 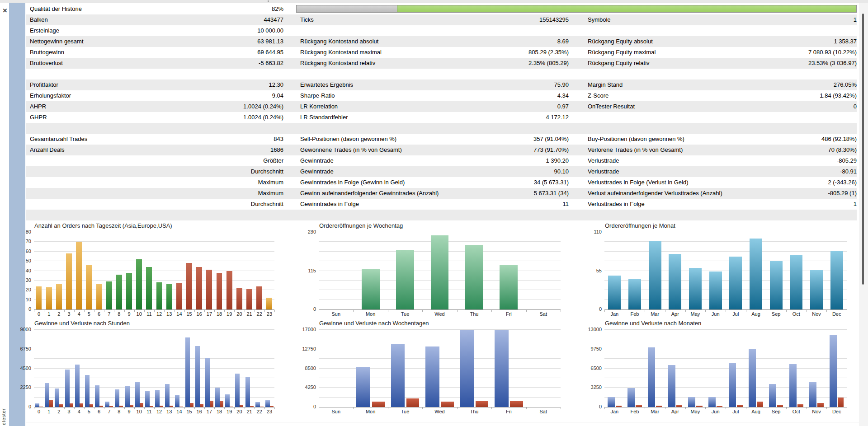 What do you see at coordinates (46, 63) in the screenshot?
I see `stat-label: Bruttoverlust` at bounding box center [46, 63].